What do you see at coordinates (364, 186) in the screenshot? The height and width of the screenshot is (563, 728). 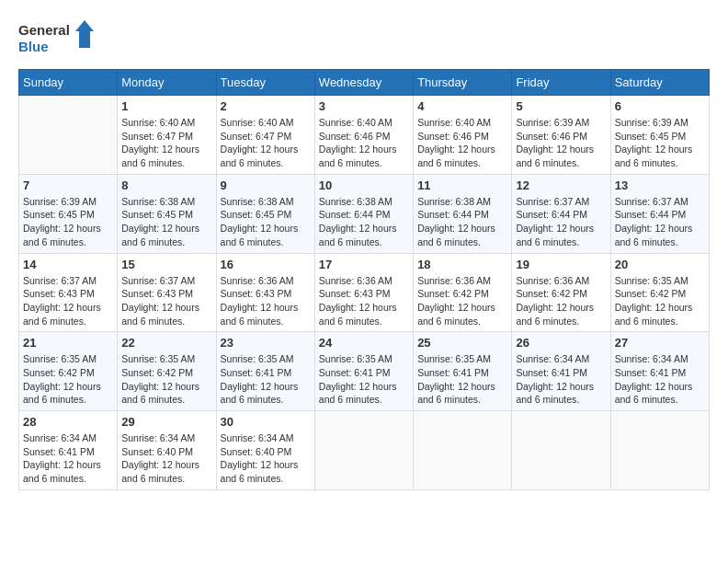 I see `day-number: 10` at bounding box center [364, 186].